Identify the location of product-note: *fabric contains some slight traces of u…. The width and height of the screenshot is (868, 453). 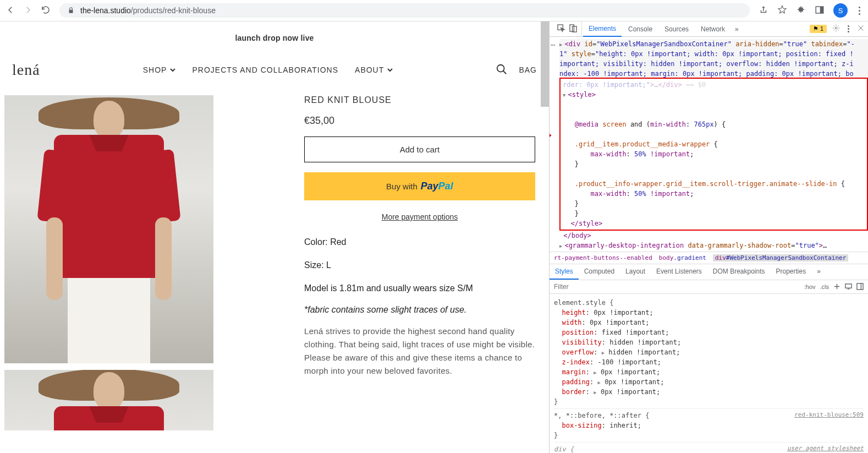
(420, 310).